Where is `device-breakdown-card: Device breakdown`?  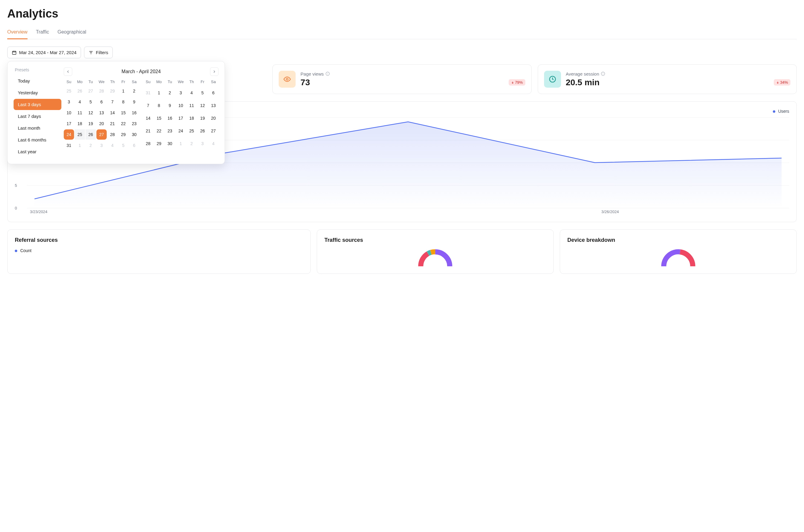
device-breakdown-card: Device breakdown is located at coordinates (678, 252).